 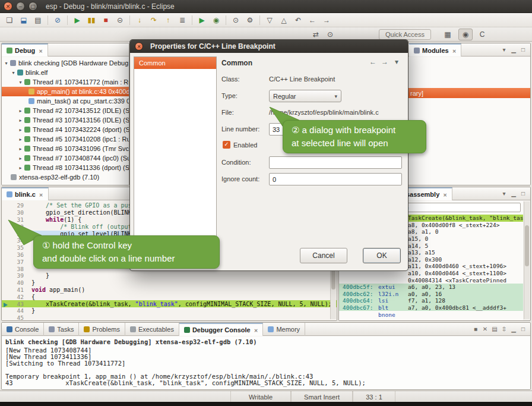 I want to click on remove-launch-icon: ✕, so click(x=485, y=329).